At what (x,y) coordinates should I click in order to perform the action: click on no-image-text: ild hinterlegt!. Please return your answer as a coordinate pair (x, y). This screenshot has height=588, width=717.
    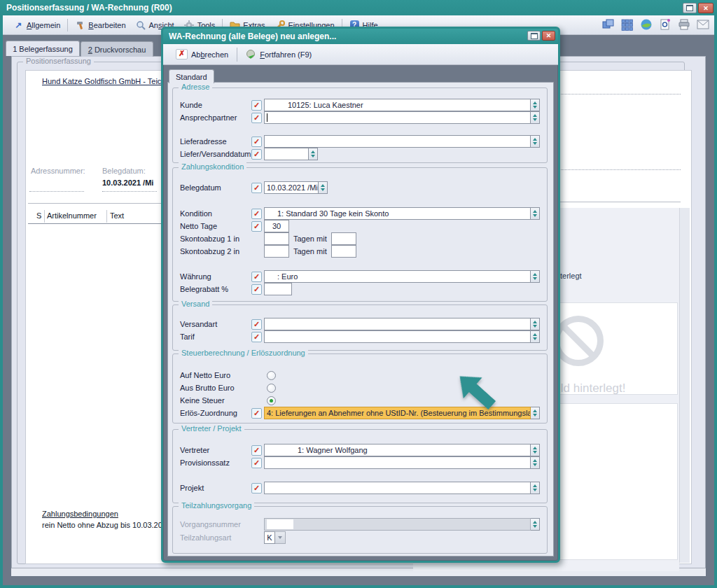
    Looking at the image, I should click on (592, 388).